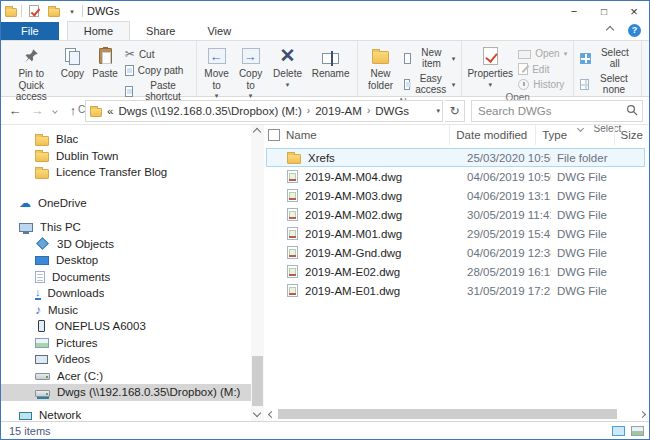  What do you see at coordinates (126, 278) in the screenshot?
I see `sidebar-item-documents: Documents` at bounding box center [126, 278].